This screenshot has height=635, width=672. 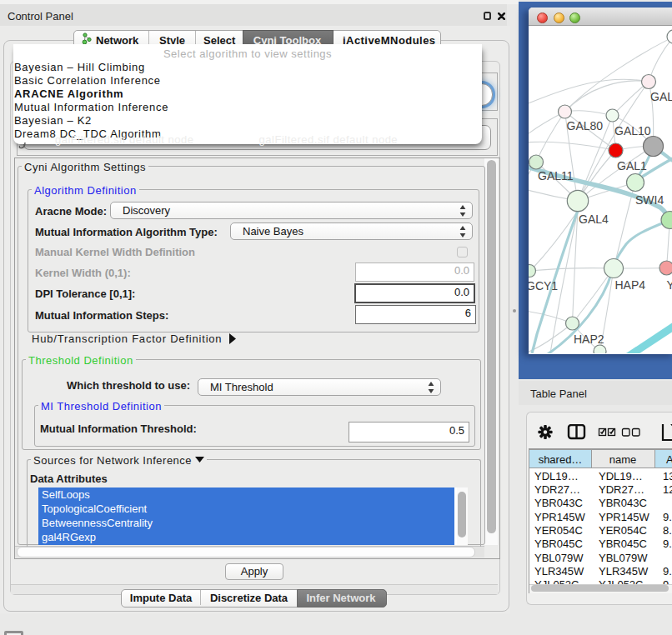 I want to click on svg-text: Y, so click(x=669, y=285).